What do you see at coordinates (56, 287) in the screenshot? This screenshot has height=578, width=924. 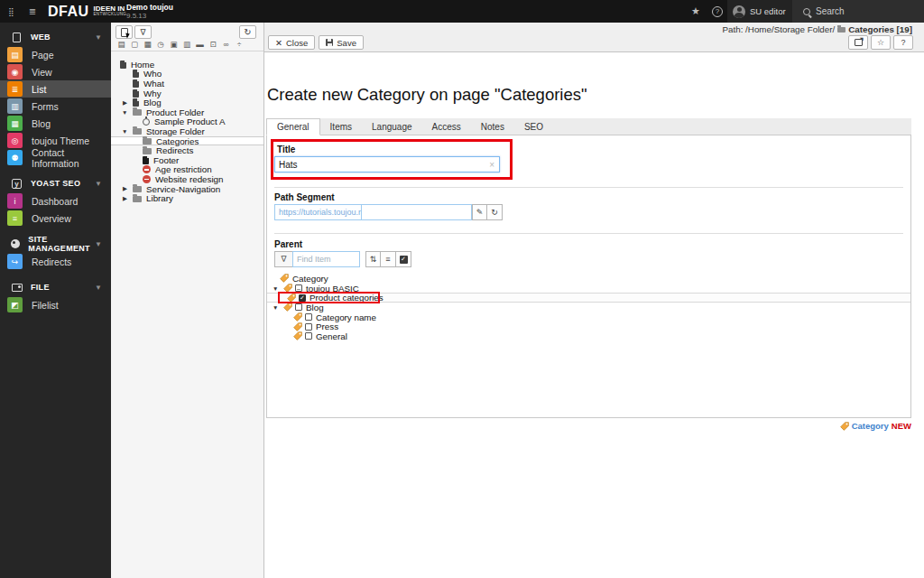 I see `sidebar-group-file: FILE ▼` at bounding box center [56, 287].